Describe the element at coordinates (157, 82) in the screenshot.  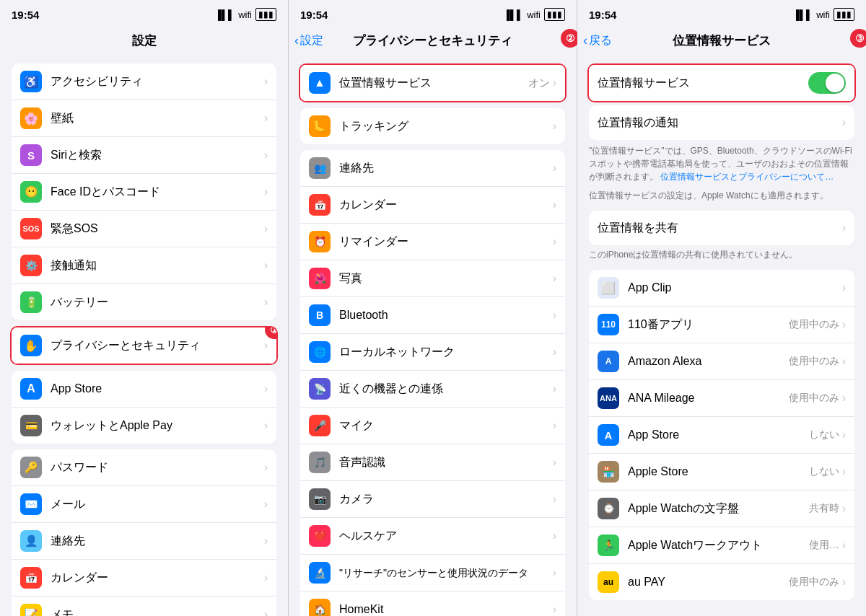
I see `accessibility-label: アクセシビリティ` at that location.